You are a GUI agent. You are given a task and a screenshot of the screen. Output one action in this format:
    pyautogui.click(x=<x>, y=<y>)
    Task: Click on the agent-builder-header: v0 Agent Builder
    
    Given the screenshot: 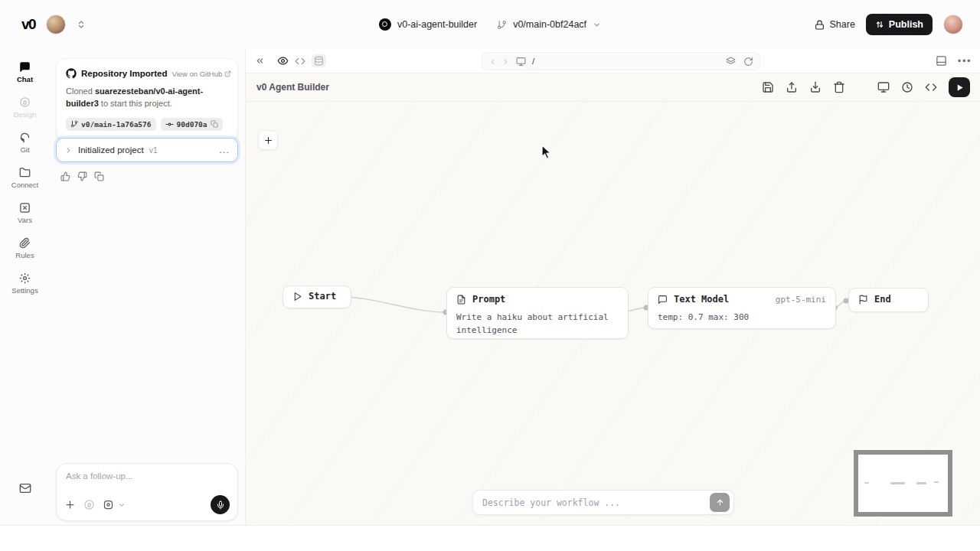 What is the action you would take?
    pyautogui.click(x=612, y=87)
    